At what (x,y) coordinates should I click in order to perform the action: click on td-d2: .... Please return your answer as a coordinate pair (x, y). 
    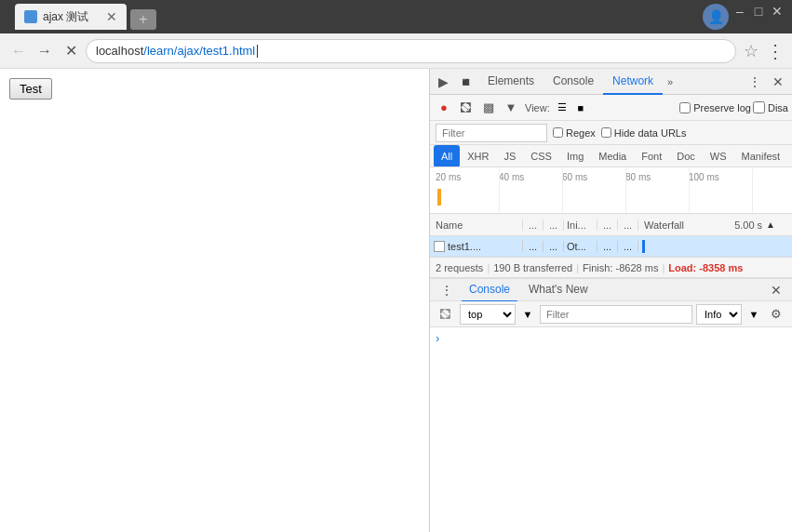
    Looking at the image, I should click on (554, 246).